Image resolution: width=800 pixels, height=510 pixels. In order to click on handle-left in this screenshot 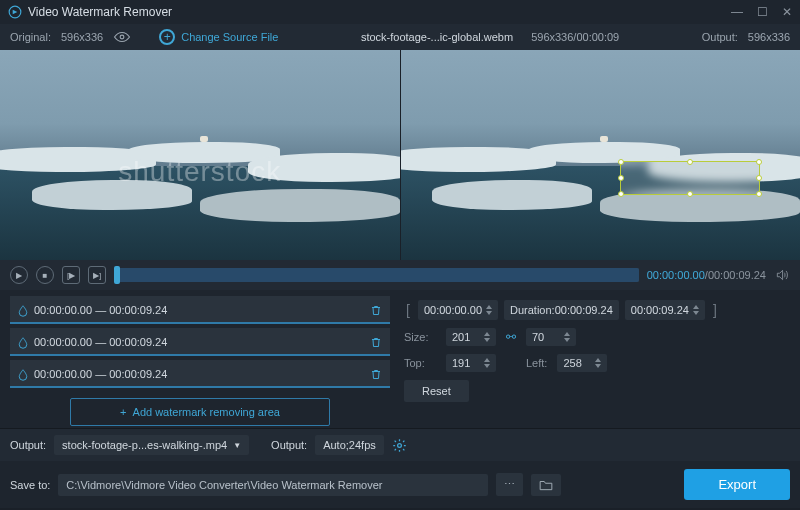, I will do `click(621, 178)`.